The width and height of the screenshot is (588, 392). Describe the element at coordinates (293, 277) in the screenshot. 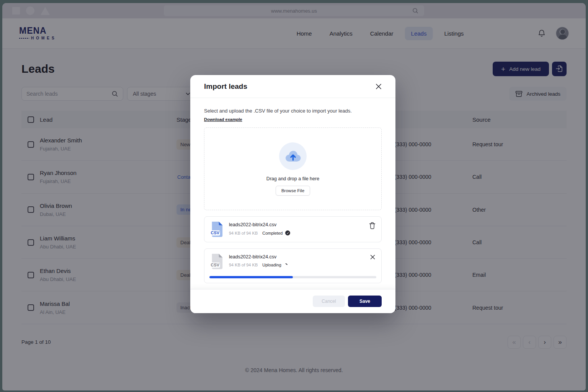

I see `upload-progress-track` at that location.